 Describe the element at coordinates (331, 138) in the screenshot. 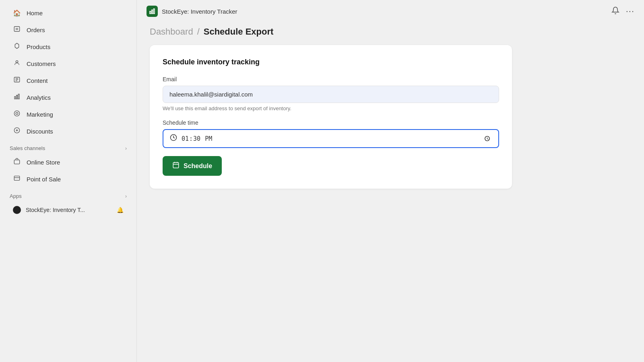

I see `time-input-wrap` at that location.